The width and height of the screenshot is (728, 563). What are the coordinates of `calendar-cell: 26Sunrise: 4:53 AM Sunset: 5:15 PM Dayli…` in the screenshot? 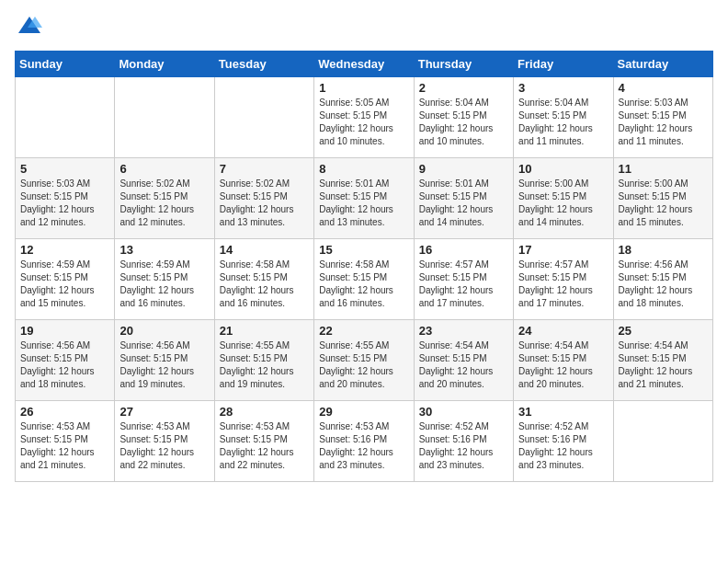 It's located at (65, 442).